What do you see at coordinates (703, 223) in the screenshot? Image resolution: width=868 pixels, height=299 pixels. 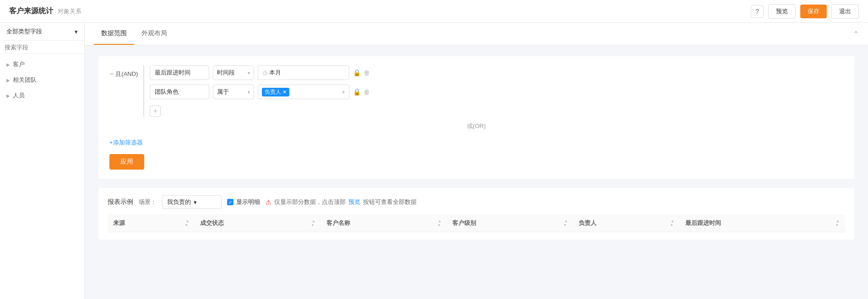 I see `col-label: 最后跟进时间` at bounding box center [703, 223].